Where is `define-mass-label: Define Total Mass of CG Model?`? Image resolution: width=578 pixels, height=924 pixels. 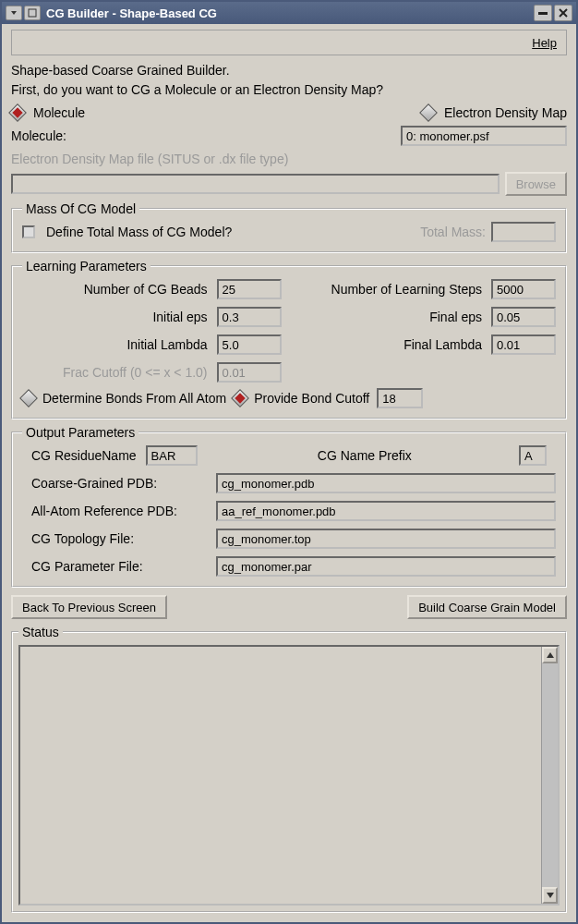
define-mass-label: Define Total Mass of CG Model? is located at coordinates (138, 232).